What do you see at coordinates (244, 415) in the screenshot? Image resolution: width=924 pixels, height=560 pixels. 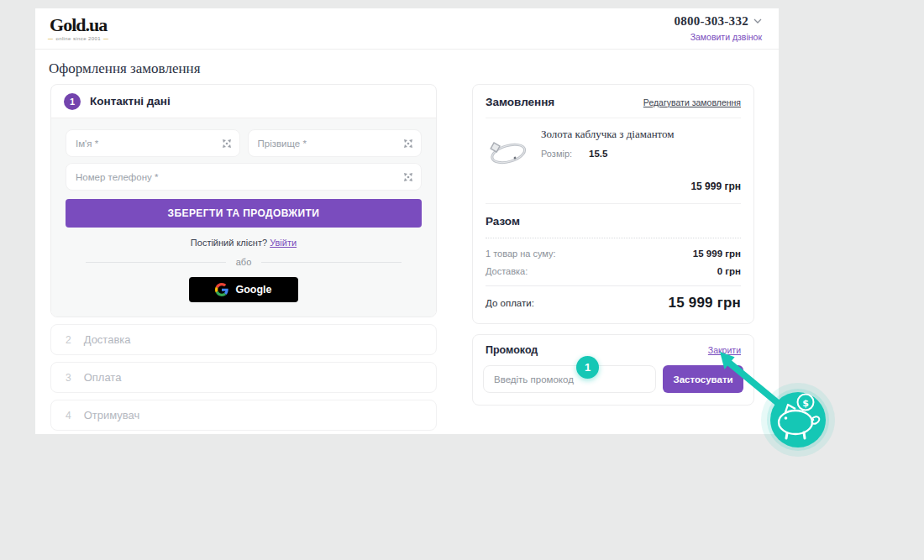 I see `step-recipient: 4 Отримувач` at bounding box center [244, 415].